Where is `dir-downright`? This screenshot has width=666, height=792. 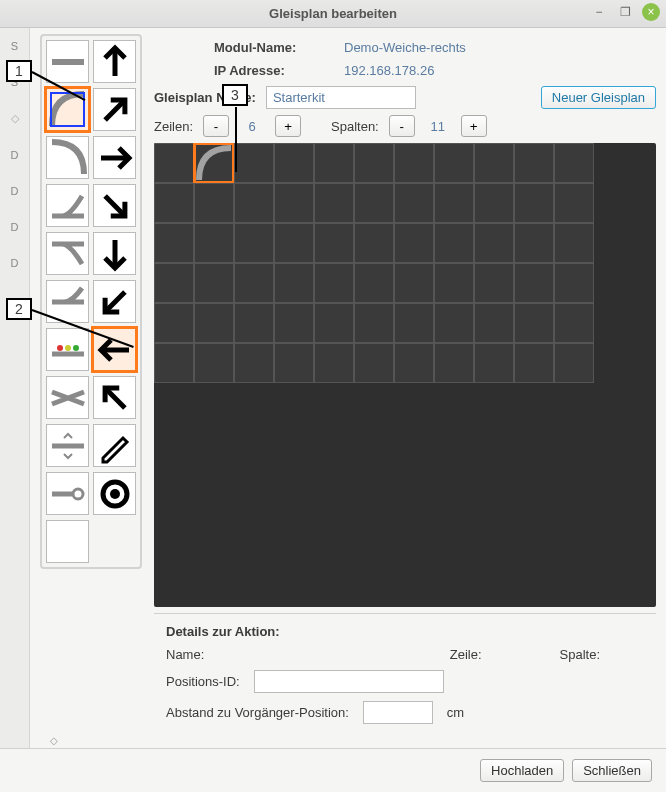 dir-downright is located at coordinates (114, 206).